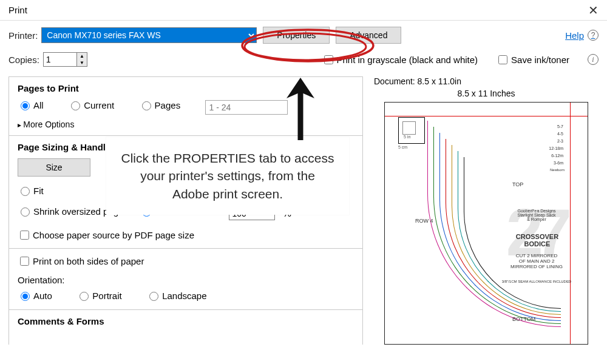 The height and width of the screenshot is (364, 607). Describe the element at coordinates (18, 10) in the screenshot. I see `window-title: Print` at that location.